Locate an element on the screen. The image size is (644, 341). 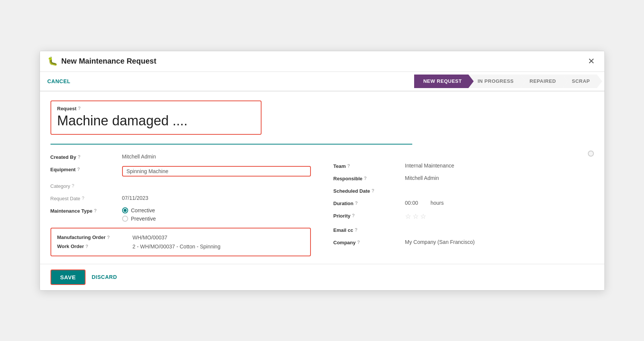
responsible-help-icon: ? is located at coordinates (366, 178).